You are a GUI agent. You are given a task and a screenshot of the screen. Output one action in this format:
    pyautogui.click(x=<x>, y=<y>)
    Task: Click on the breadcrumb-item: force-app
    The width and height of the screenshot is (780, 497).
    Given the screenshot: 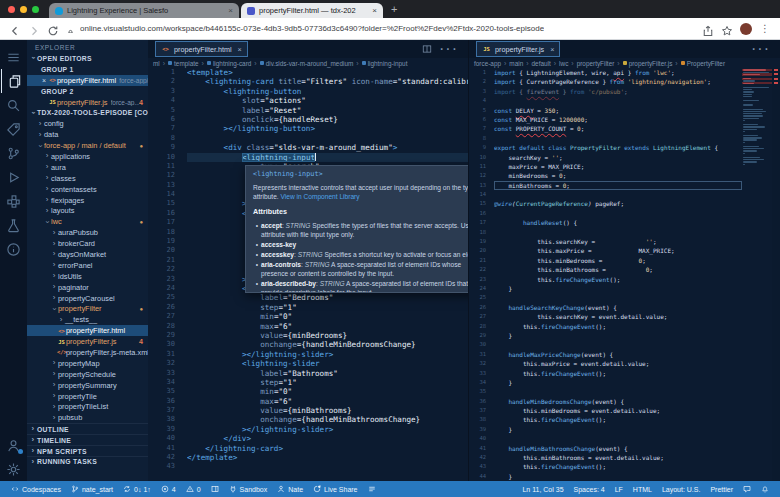 What is the action you would take?
    pyautogui.click(x=488, y=64)
    